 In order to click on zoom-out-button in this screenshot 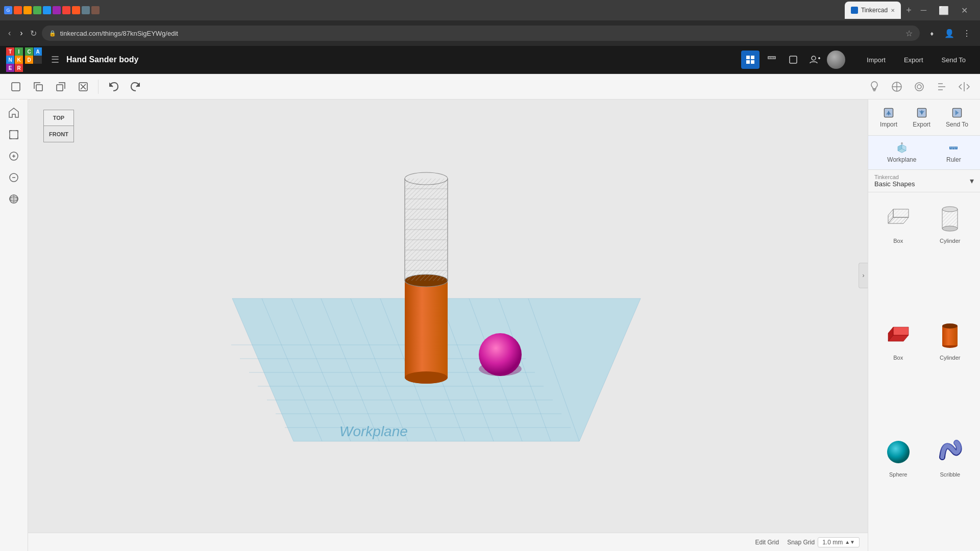, I will do `click(14, 178)`.